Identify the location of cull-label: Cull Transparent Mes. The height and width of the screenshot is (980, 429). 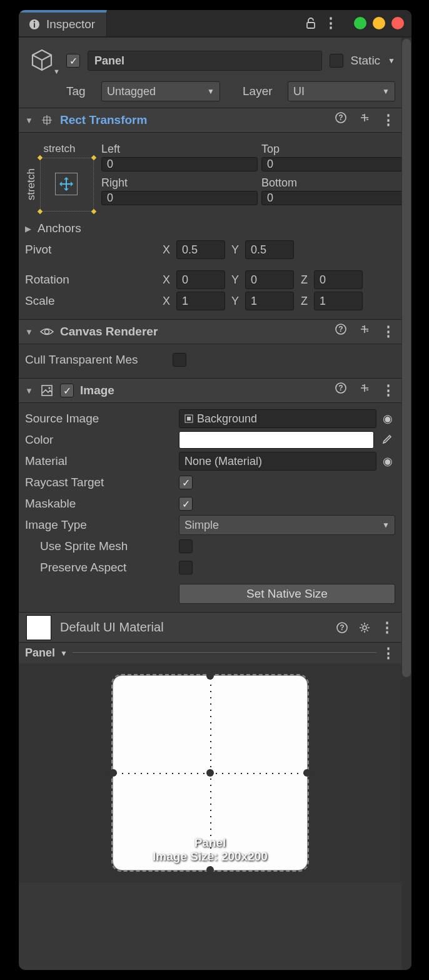
(97, 360).